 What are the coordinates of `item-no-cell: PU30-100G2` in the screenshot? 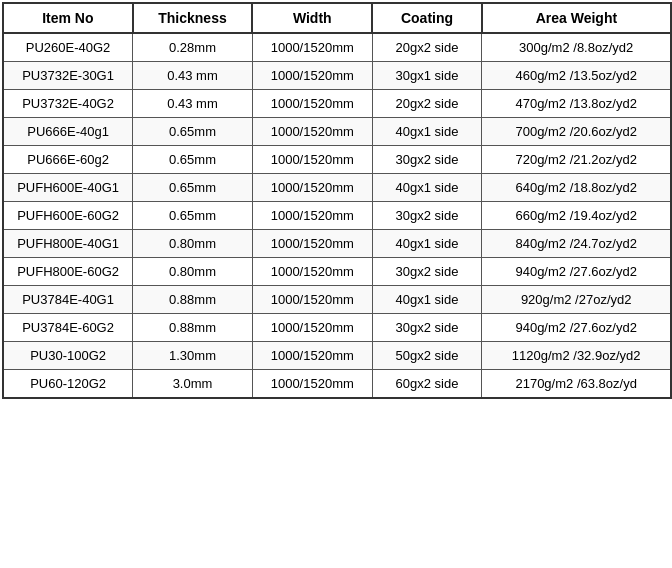 It's located at (68, 356).